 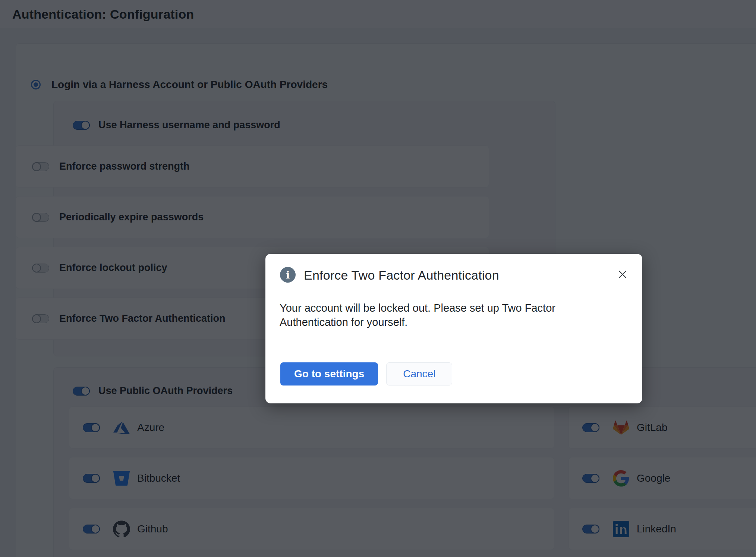 I want to click on cancel-button: Cancel, so click(x=419, y=374).